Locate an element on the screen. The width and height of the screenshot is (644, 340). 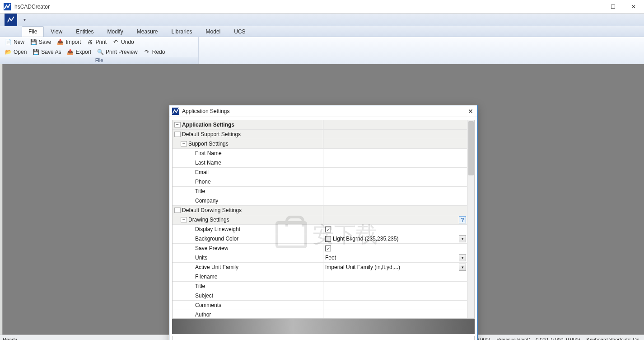
property-label: Last Name is located at coordinates (208, 163).